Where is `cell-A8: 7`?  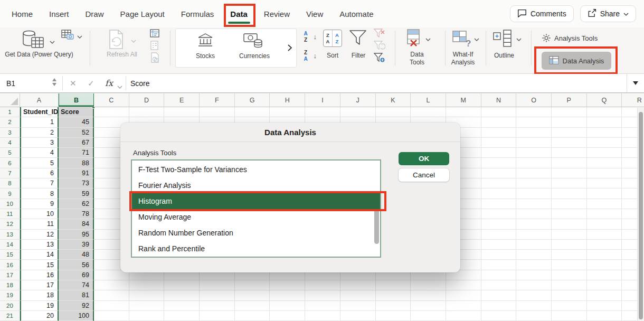
cell-A8: 7 is located at coordinates (39, 184).